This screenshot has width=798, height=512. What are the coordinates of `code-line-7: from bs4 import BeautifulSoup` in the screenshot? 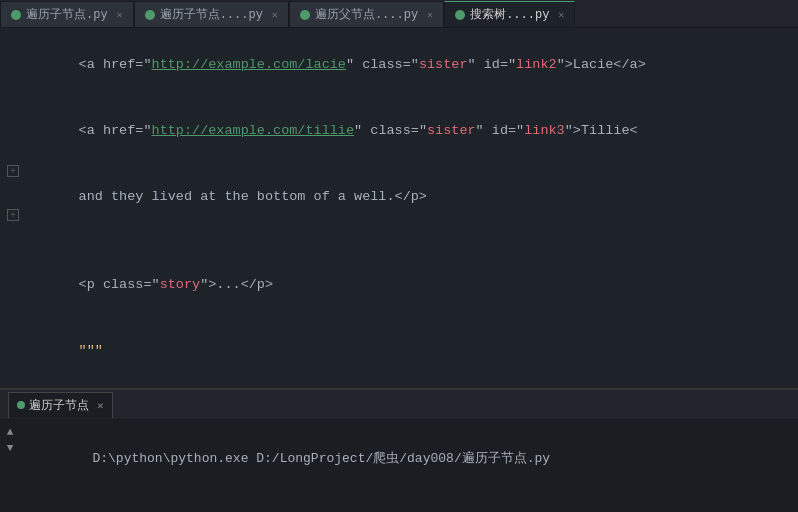 It's located at (414, 386).